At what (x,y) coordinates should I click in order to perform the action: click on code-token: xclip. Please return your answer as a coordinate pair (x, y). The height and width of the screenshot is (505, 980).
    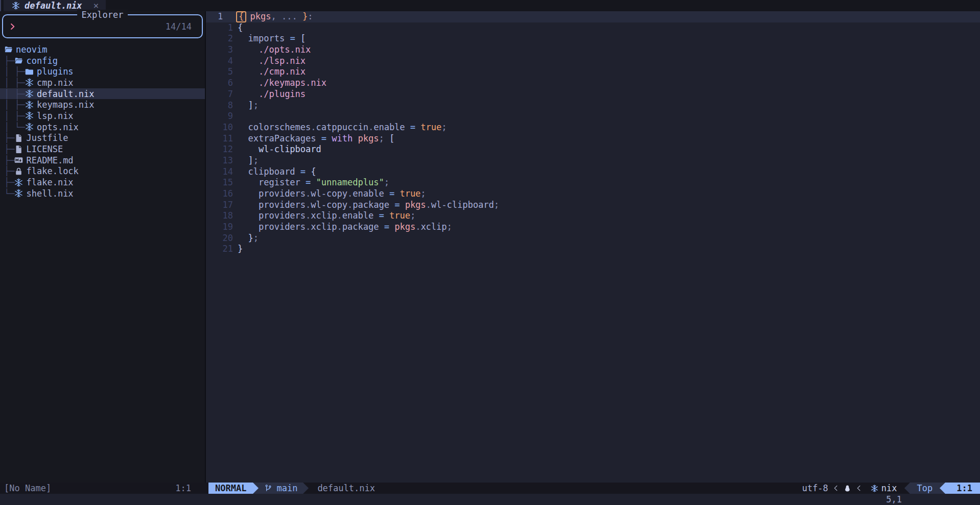
    Looking at the image, I should click on (433, 227).